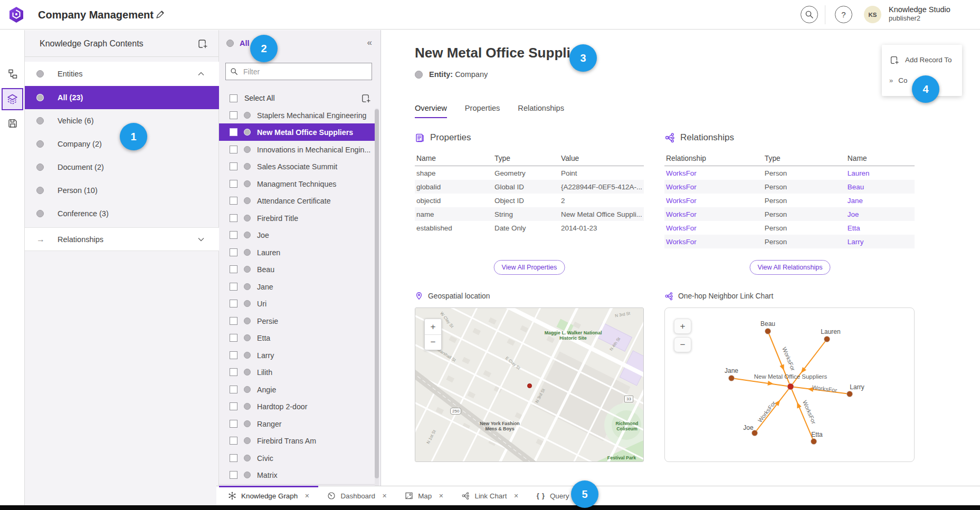 The width and height of the screenshot is (980, 510). Describe the element at coordinates (850, 394) in the screenshot. I see `graph-node-larry` at that location.